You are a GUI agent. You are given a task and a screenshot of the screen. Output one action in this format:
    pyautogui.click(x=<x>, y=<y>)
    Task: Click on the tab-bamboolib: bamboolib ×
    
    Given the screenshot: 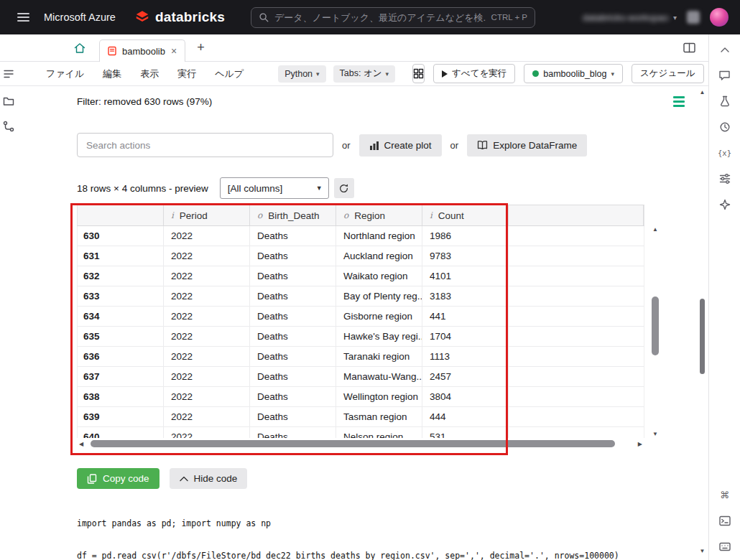 What is the action you would take?
    pyautogui.click(x=142, y=50)
    